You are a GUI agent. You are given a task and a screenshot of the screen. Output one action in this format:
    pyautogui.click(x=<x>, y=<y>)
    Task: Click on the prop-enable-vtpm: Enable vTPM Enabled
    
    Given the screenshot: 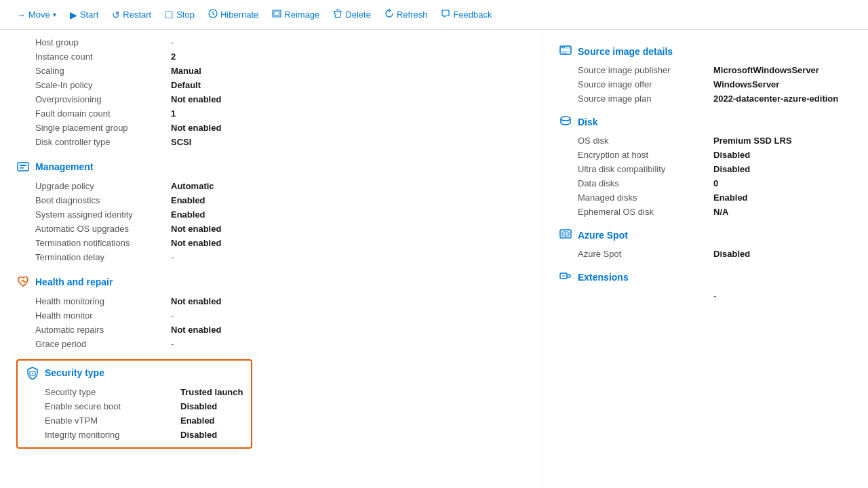 What is the action you would take?
    pyautogui.click(x=134, y=420)
    